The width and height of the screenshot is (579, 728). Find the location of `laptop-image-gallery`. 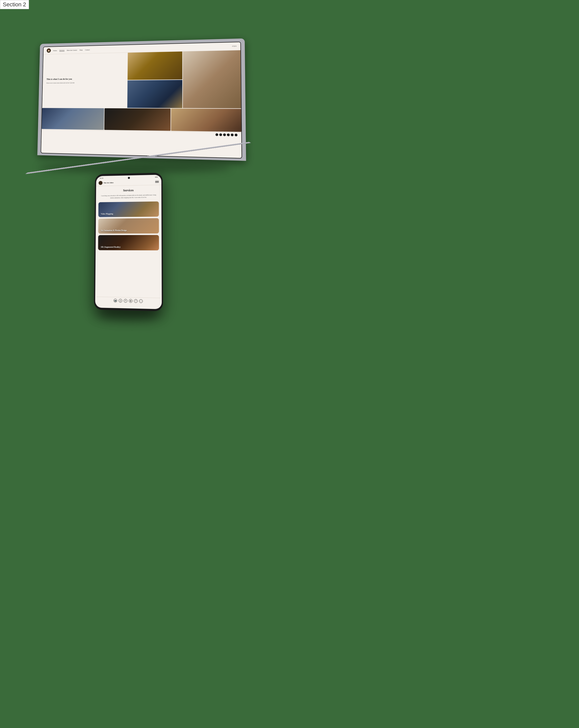

laptop-image-gallery is located at coordinates (155, 66).